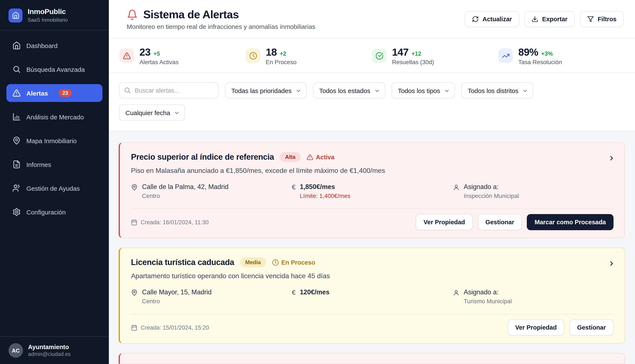 The height and width of the screenshot is (364, 635). I want to click on stat-resueltas: 147+12 Resueltas (30d), so click(435, 56).